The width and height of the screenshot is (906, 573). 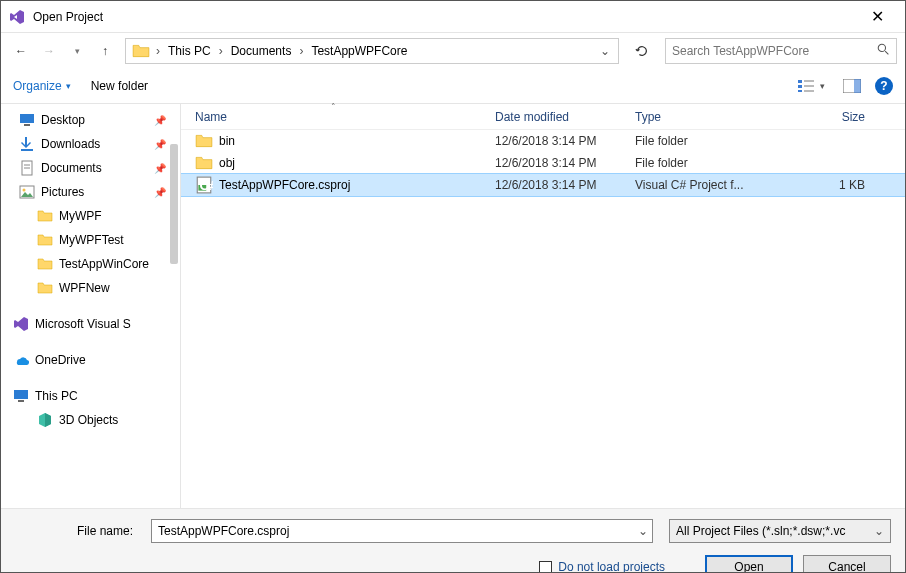 I want to click on sidebar-label: Downloads, so click(x=70, y=144).